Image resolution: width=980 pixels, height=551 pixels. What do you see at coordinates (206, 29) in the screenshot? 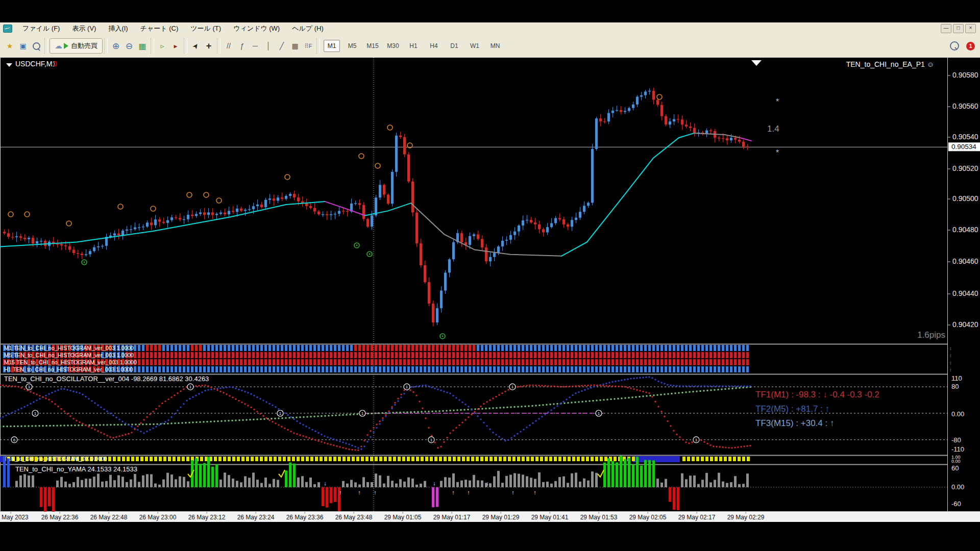
I see `menu-item-4: ツール (T)` at bounding box center [206, 29].